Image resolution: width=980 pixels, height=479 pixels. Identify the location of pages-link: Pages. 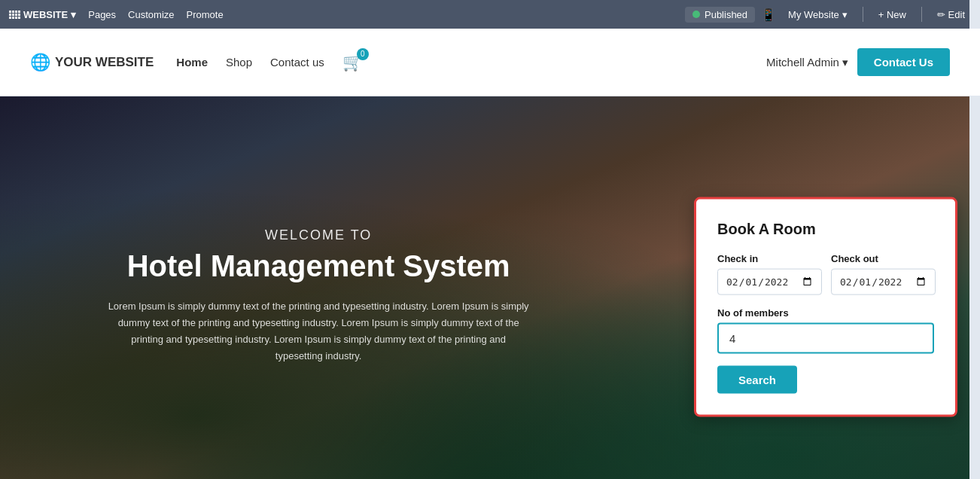
(102, 15).